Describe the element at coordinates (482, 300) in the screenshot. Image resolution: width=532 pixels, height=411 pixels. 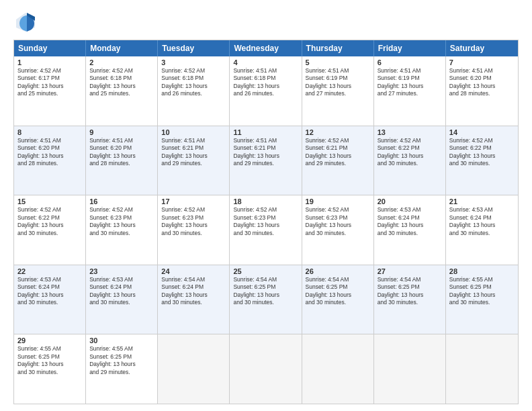
I see `day-cell-28: 28Sunrise: 4:55 AMSunset: 6:25 PMDayligh…` at that location.